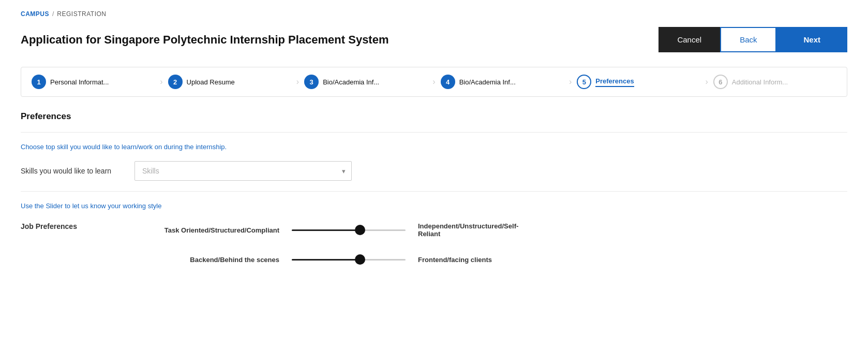 The image size is (868, 361). What do you see at coordinates (93, 82) in the screenshot?
I see `step-1: 1 Personal Informat...` at bounding box center [93, 82].